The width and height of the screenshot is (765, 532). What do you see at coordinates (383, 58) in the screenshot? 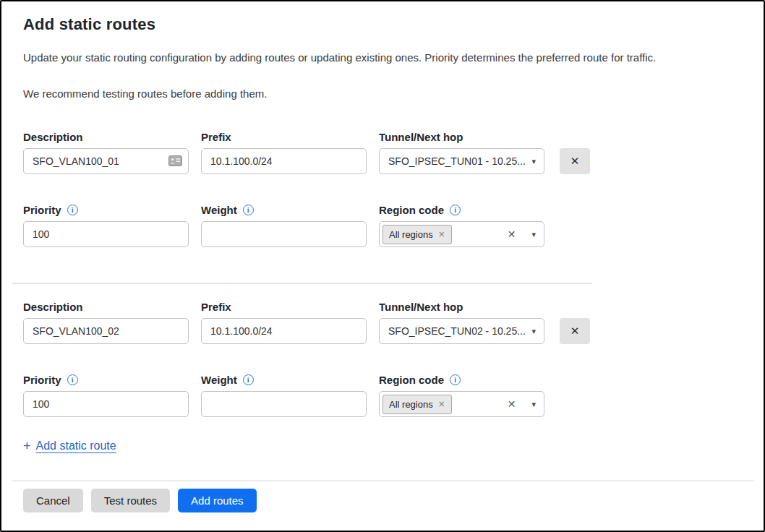
I see `intro-text-1: Update your static routing configuration…` at bounding box center [383, 58].